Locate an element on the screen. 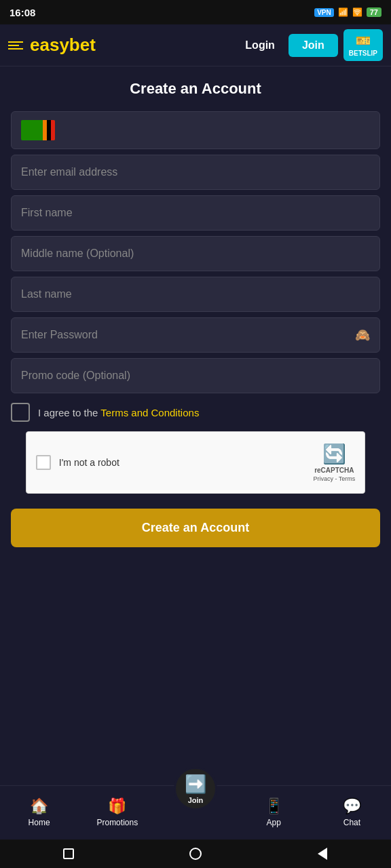 The width and height of the screenshot is (391, 868). nav-join-label: Join is located at coordinates (196, 800).